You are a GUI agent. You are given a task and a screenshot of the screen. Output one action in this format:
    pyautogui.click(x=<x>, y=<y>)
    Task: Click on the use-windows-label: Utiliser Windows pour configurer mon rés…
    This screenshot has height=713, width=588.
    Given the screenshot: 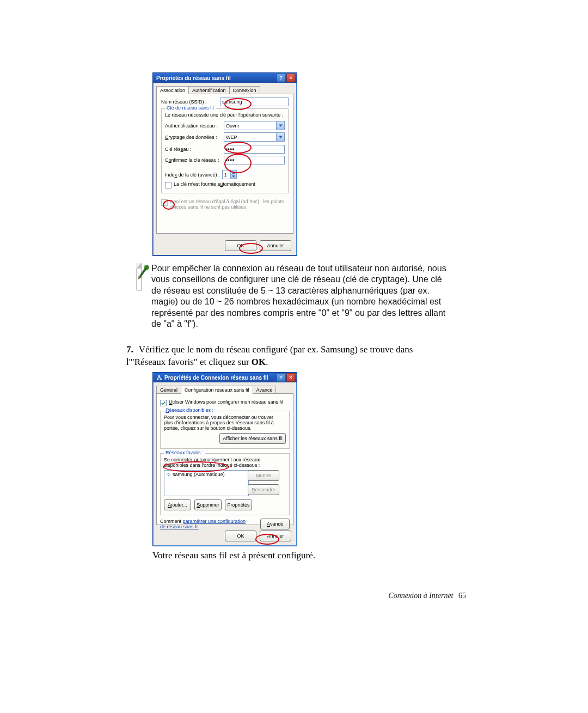 What is the action you would take?
    pyautogui.click(x=226, y=402)
    